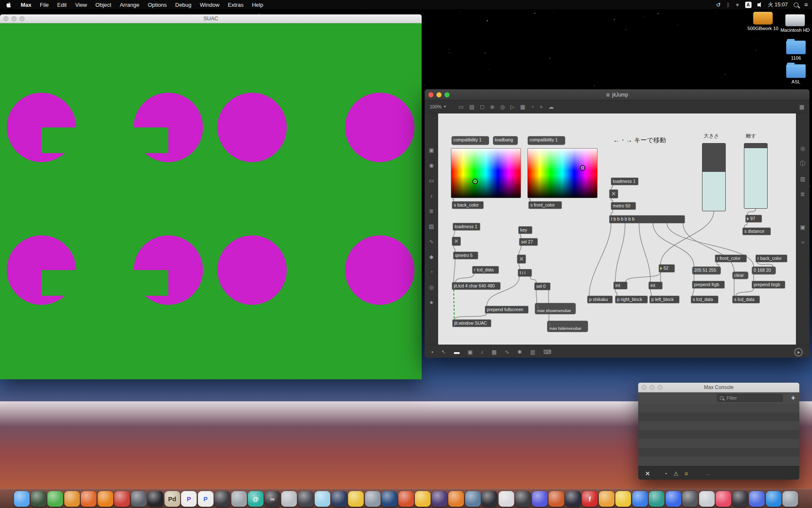 This screenshot has height=508, width=812. I want to click on input-source-icon: A, so click(749, 5).